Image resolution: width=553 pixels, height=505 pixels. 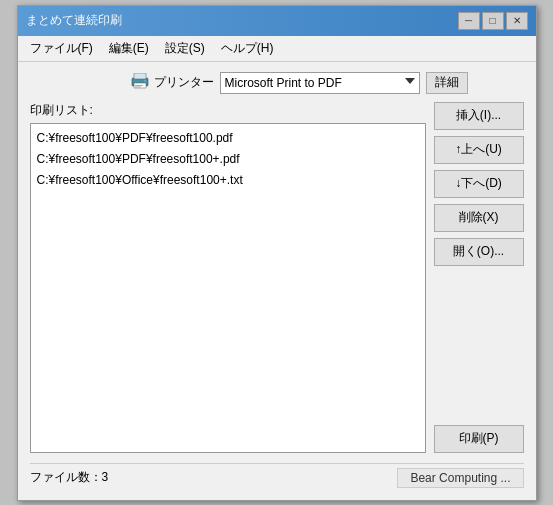 I want to click on printer-label: プリンター, so click(x=172, y=82).